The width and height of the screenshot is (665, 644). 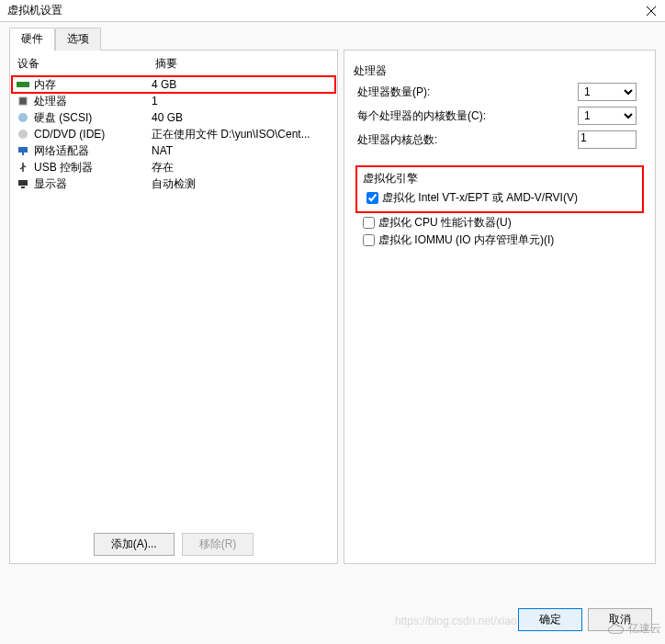 I want to click on device-row: 显示器自动检测, so click(x=174, y=184).